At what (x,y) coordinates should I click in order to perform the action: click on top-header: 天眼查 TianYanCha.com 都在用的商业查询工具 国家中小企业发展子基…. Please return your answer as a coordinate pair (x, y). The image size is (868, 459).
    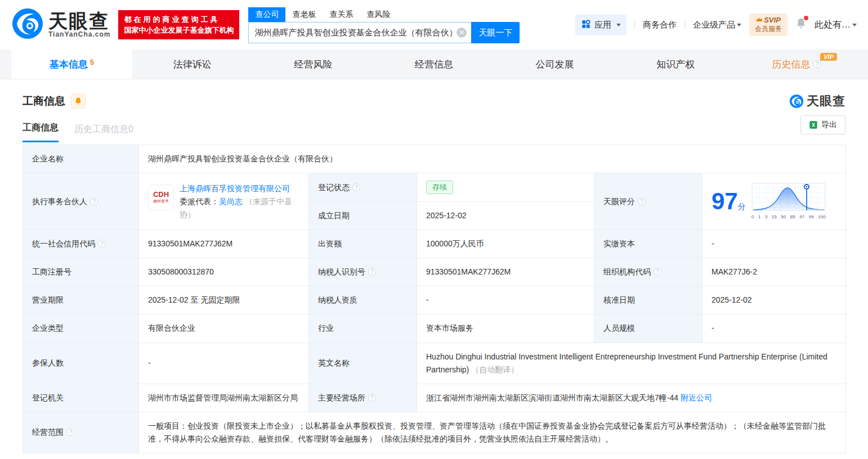
    Looking at the image, I should click on (434, 25).